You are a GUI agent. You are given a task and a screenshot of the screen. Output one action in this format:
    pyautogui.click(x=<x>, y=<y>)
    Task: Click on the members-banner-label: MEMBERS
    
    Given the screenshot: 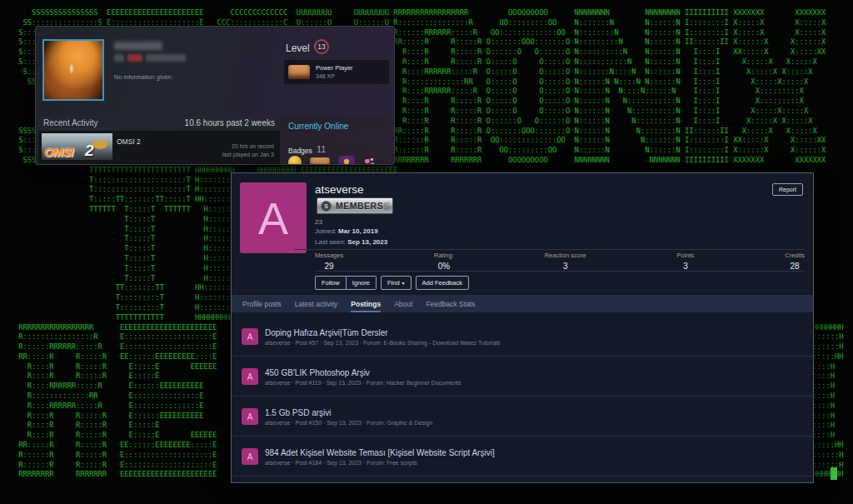 What is the action you would take?
    pyautogui.click(x=360, y=206)
    